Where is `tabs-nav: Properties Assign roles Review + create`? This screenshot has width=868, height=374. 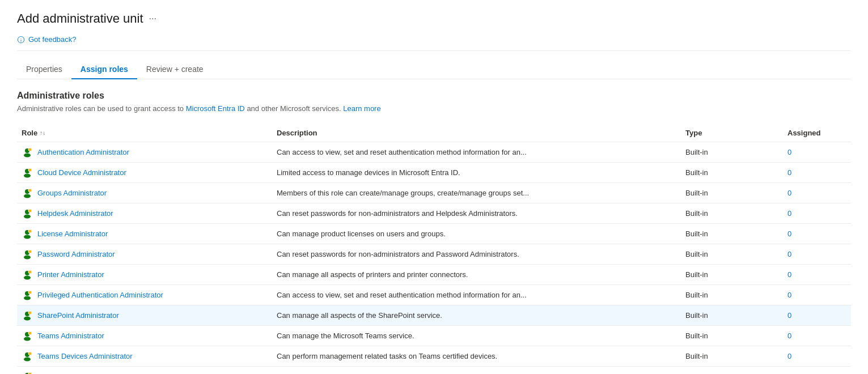 tabs-nav: Properties Assign roles Review + create is located at coordinates (434, 70).